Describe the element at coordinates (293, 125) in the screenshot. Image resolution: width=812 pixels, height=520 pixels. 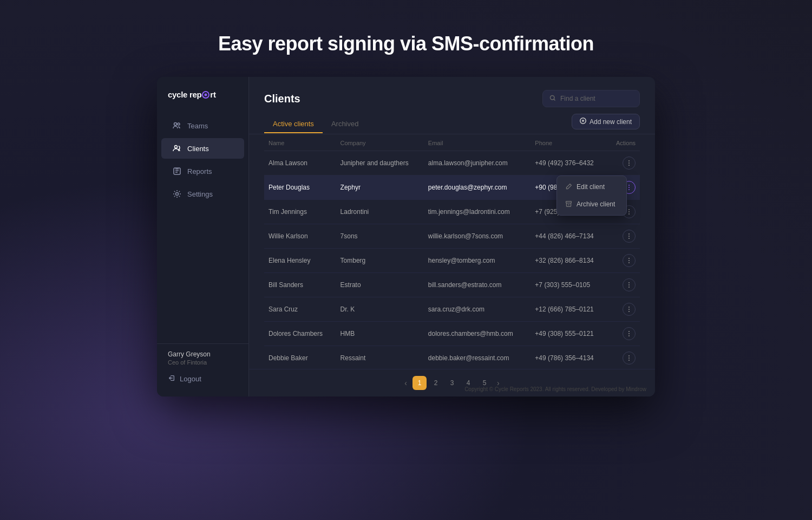
I see `tab-active-clients: Active clients` at that location.